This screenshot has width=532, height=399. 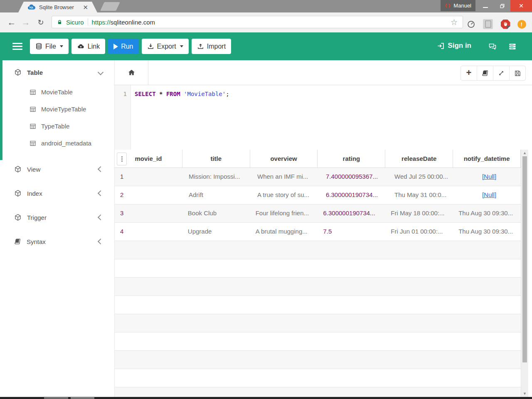 I want to click on tab-close-icon: ✕, so click(x=86, y=7).